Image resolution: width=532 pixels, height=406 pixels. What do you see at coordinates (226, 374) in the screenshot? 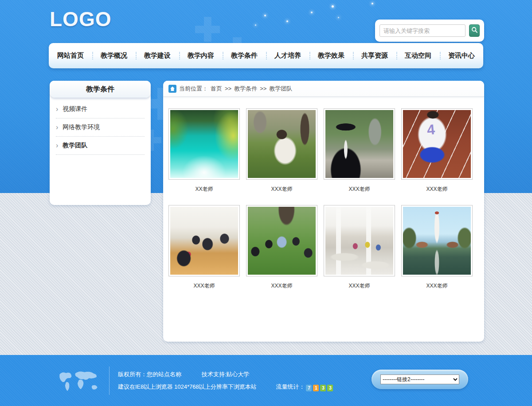
I see `support-text: 技术支持:贴心大学` at bounding box center [226, 374].